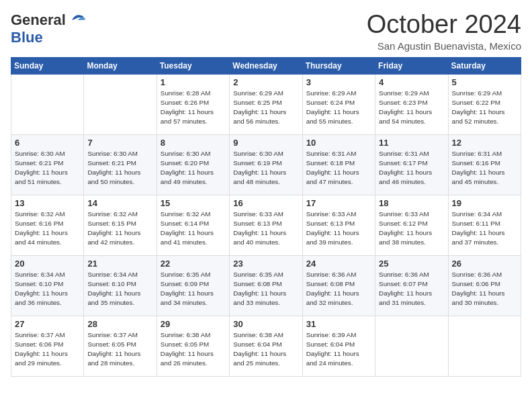  I want to click on calendar-cell: 7Sunrise: 6:30 AM Sunset: 6:21 PM Daylig…, so click(120, 165).